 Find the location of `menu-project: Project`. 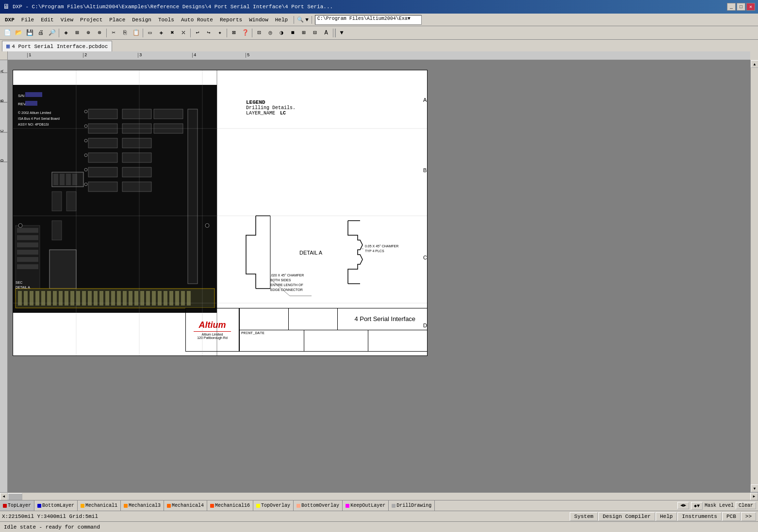

menu-project: Project is located at coordinates (91, 20).